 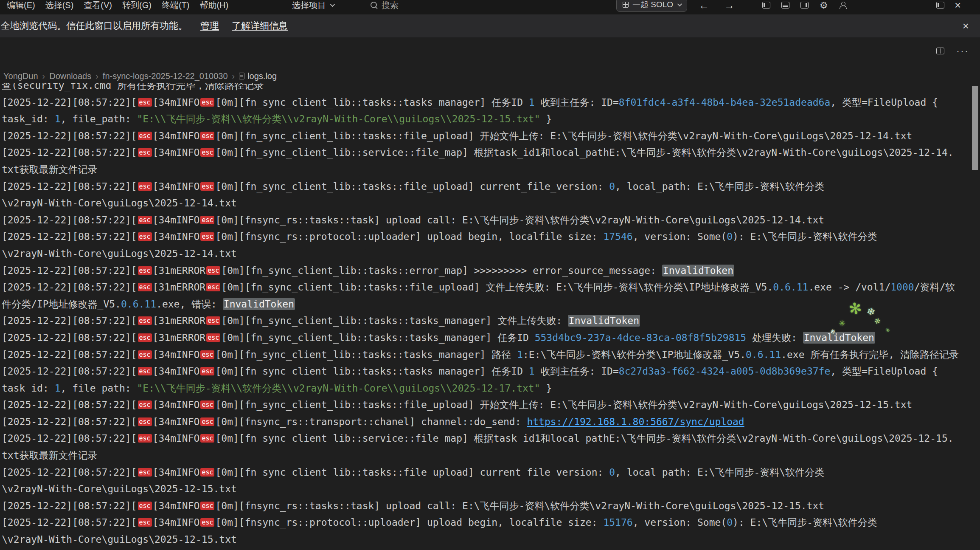 What do you see at coordinates (189, 304) in the screenshot?
I see `log-text: .exe, 错误:` at bounding box center [189, 304].